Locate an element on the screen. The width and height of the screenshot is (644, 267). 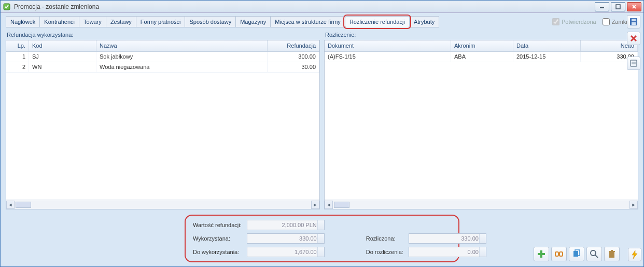
table-row: (A)FS-1/15ABA2015-12-15330.00 is located at coordinates (481, 57).